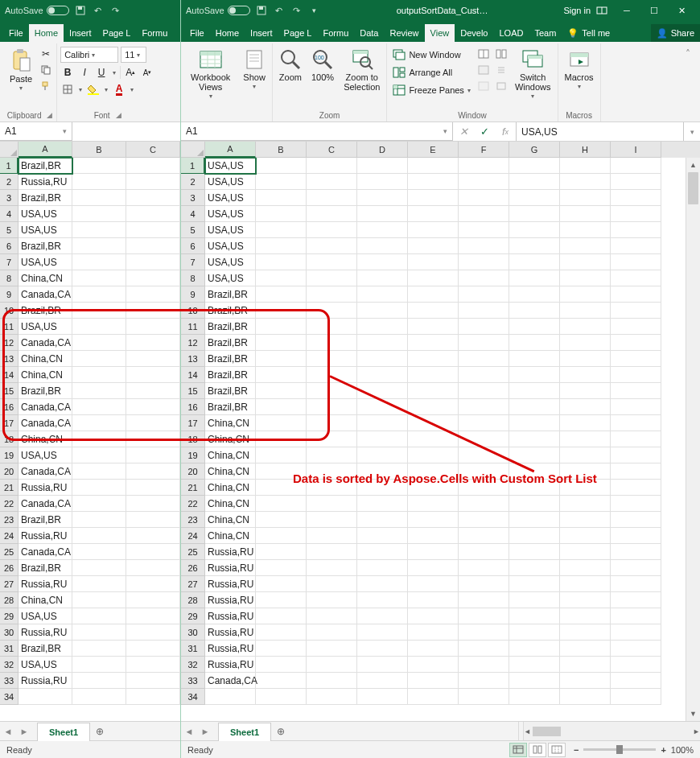  What do you see at coordinates (297, 10) in the screenshot?
I see `redo-icon: ↷` at bounding box center [297, 10].